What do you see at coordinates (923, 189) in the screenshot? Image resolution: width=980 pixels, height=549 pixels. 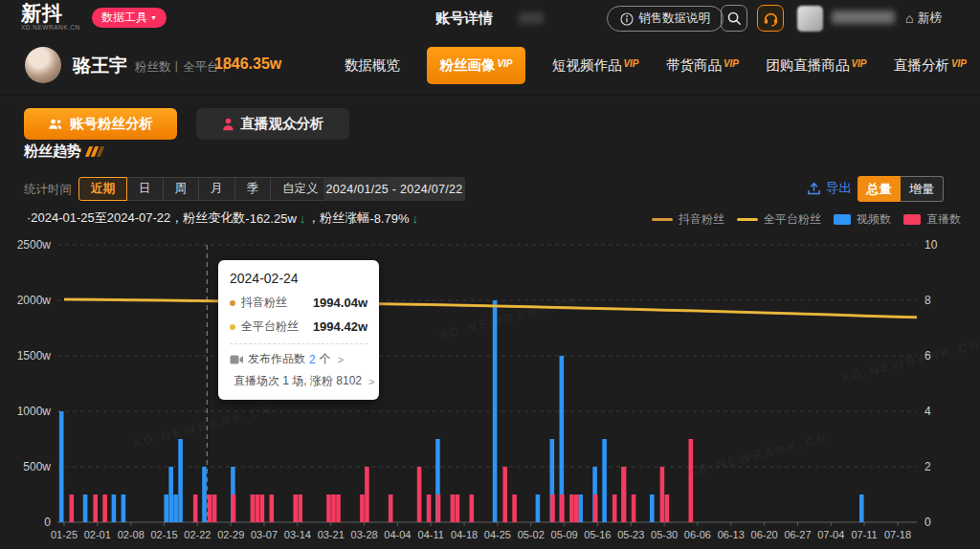 I see `mode-增量: 增量` at bounding box center [923, 189].